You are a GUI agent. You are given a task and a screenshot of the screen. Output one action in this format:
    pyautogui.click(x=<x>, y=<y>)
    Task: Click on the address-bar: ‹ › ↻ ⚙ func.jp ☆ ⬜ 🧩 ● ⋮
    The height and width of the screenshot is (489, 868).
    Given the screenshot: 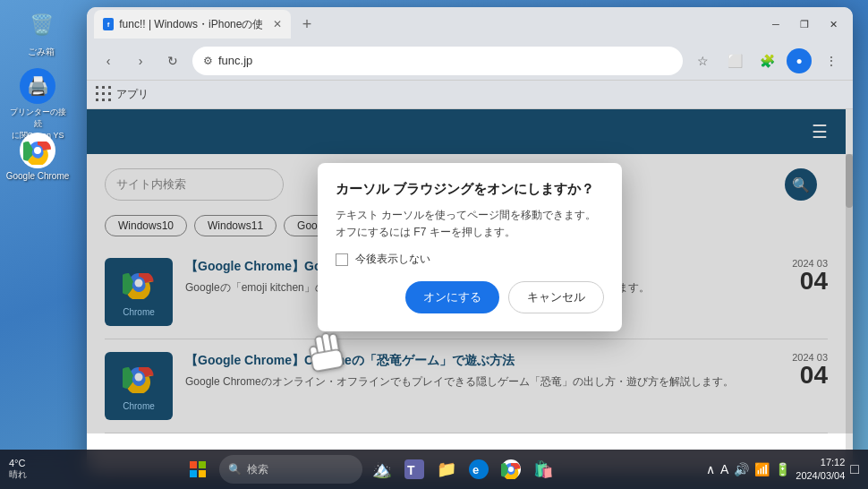 What is the action you would take?
    pyautogui.click(x=470, y=61)
    